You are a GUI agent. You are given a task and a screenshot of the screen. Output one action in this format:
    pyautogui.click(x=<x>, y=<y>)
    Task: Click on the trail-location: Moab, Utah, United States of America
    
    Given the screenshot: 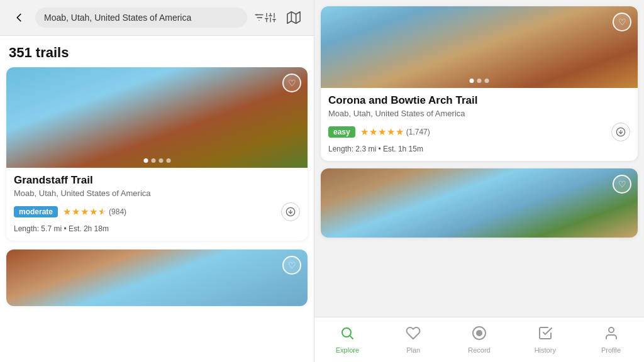 What is the action you would take?
    pyautogui.click(x=157, y=194)
    